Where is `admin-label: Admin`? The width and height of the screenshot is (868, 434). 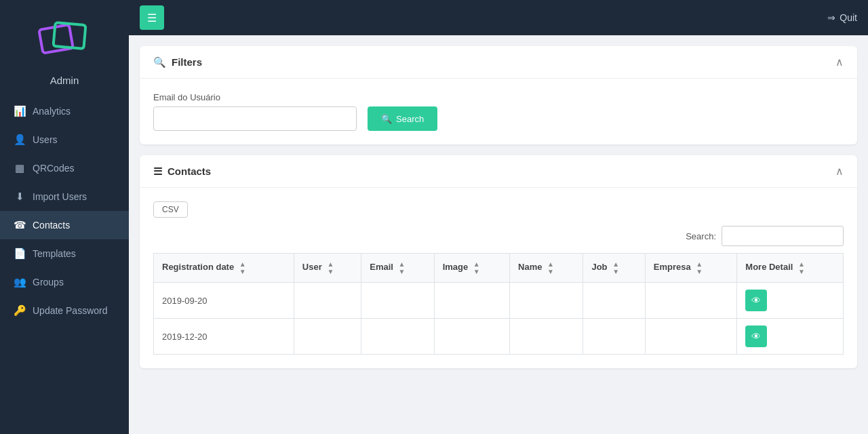 admin-label: Admin is located at coordinates (64, 85).